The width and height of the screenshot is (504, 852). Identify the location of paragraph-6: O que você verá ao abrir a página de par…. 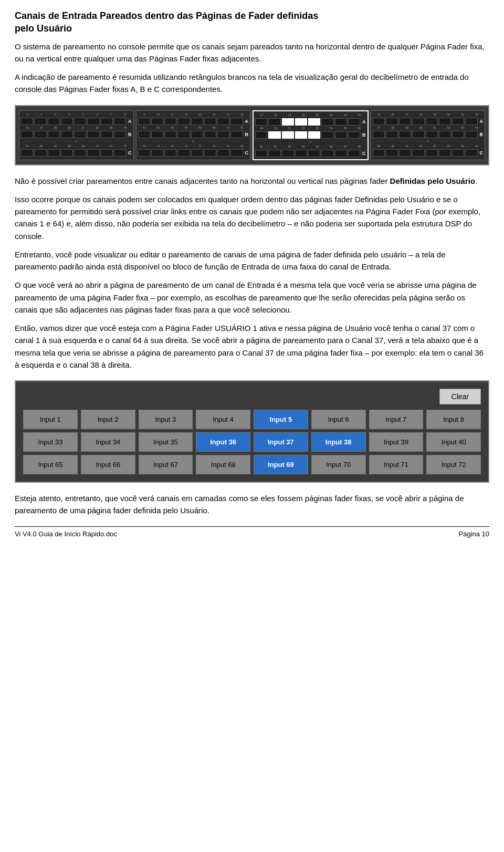
(252, 297).